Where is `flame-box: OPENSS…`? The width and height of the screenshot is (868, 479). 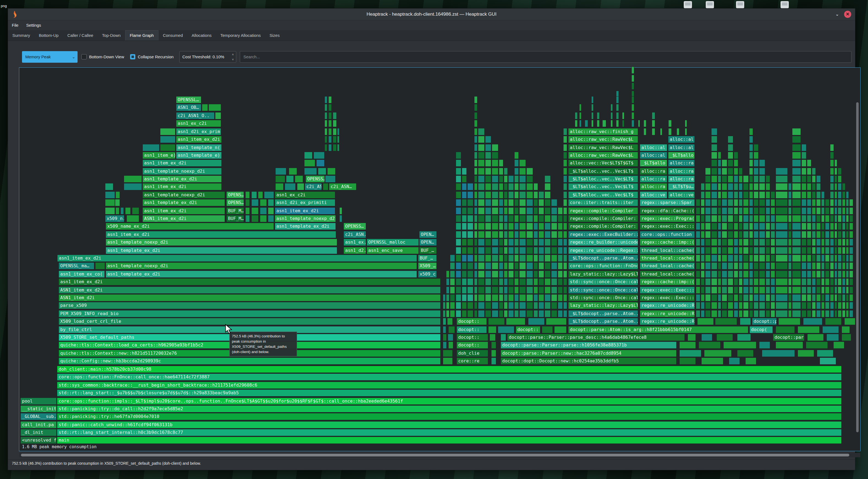 flame-box: OPENSS… is located at coordinates (315, 179).